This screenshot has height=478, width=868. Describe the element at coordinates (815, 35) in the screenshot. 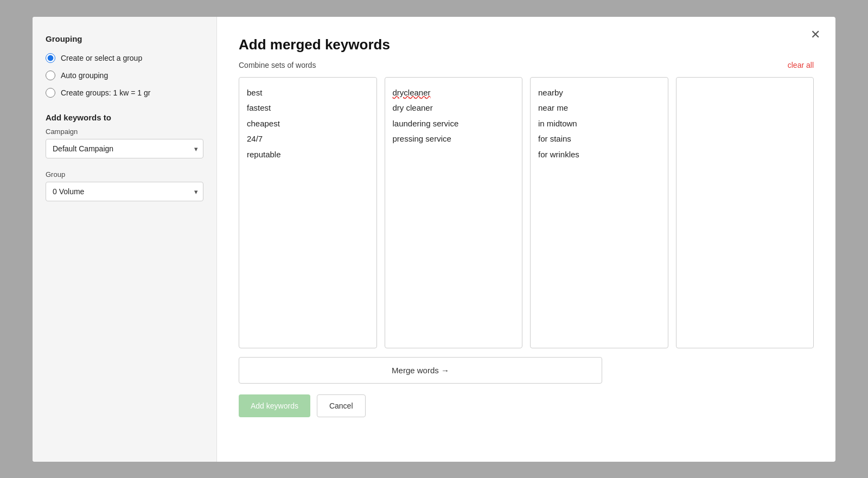

I see `close-button: ✕` at that location.